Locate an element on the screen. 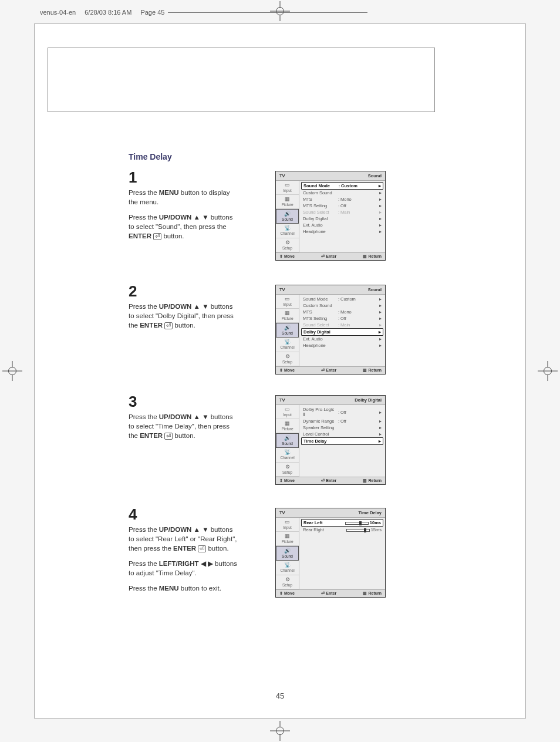  instruction-step: 2Press the UP/DOWN ▲ ▼ buttons to select… is located at coordinates (287, 309).